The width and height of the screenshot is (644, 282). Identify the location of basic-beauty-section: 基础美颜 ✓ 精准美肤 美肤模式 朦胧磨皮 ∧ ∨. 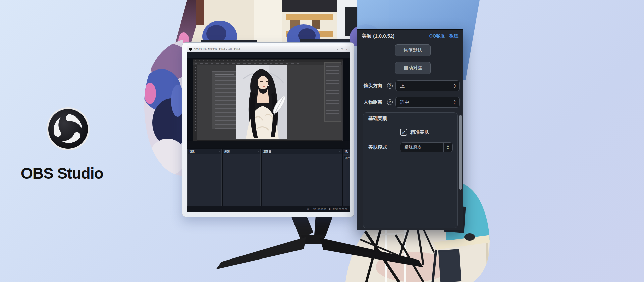
(410, 171).